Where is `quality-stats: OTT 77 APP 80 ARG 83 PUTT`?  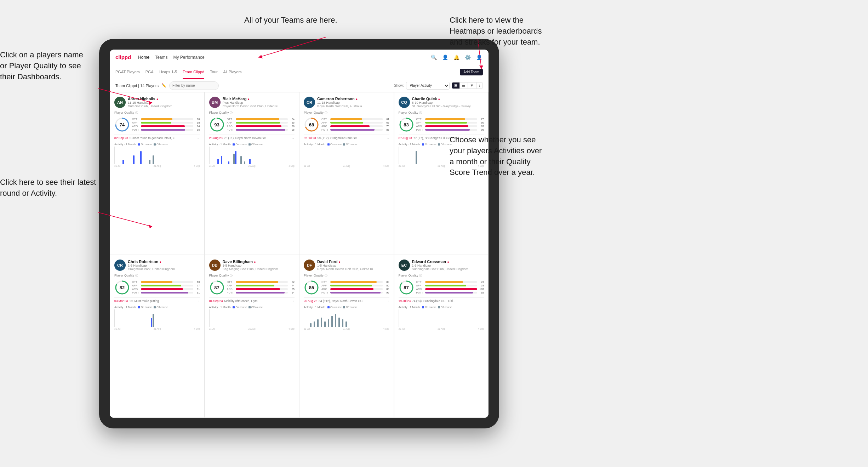
quality-stats: OTT 77 APP 80 ARG 83 PUTT is located at coordinates (450, 125).